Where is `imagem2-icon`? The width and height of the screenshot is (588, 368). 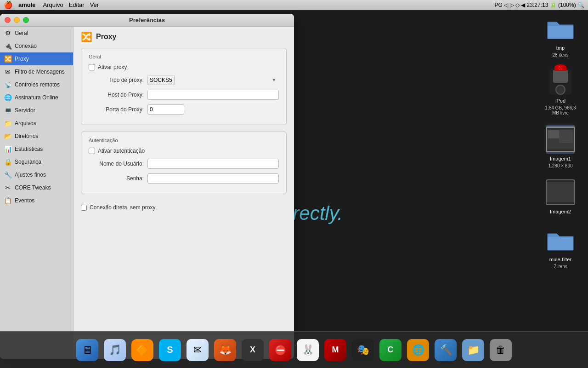 imagem2-icon is located at coordinates (560, 192).